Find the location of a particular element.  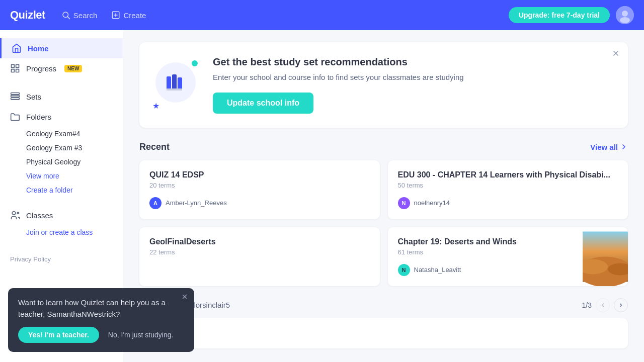

card-terms-2: 22 terms is located at coordinates (260, 252).